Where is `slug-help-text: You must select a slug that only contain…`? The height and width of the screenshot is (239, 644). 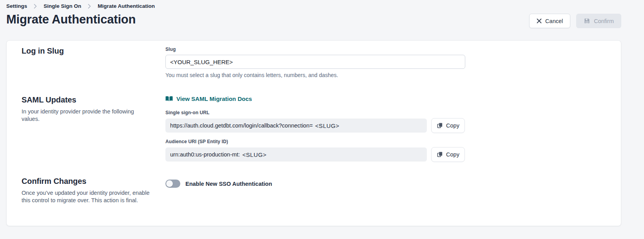
slug-help-text: You must select a slug that only contain… is located at coordinates (386, 75).